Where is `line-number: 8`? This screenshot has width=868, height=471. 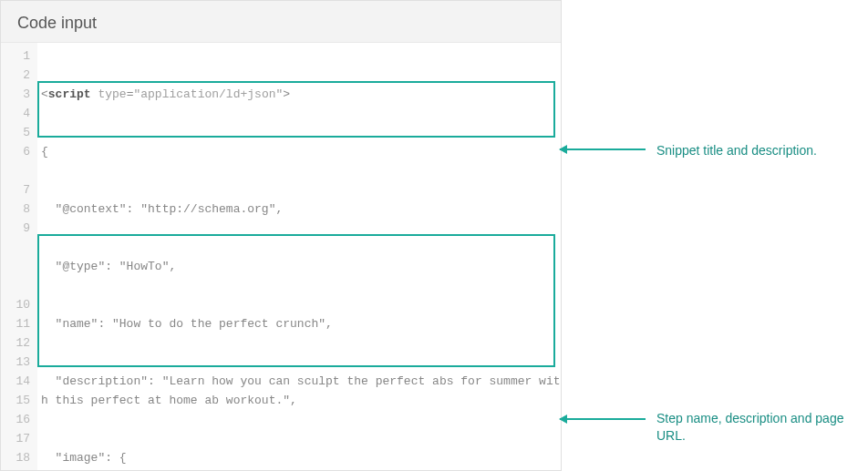
line-number: 8 is located at coordinates (16, 210).